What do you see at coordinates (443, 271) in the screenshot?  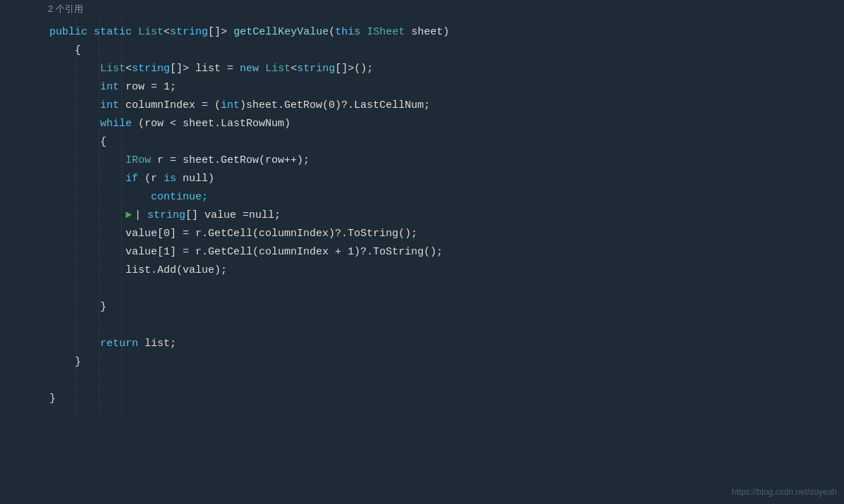 I see `code-line: list.Add(value);` at bounding box center [443, 271].